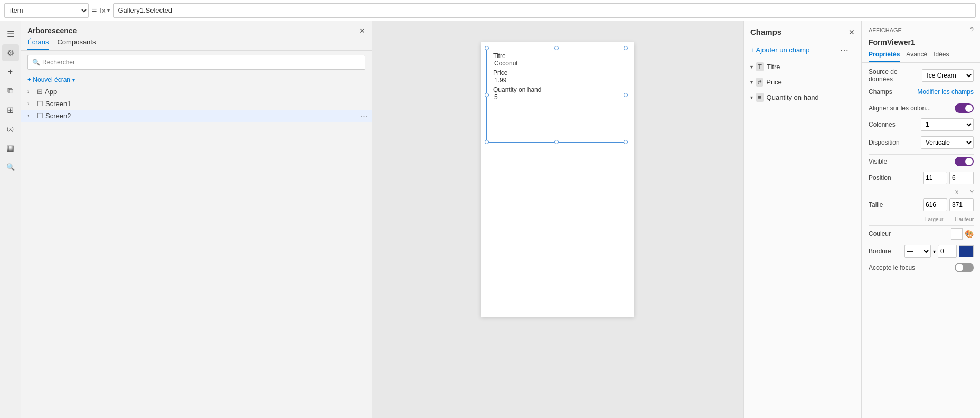 This screenshot has width=980, height=418. I want to click on tab-proprietes: Propriétés, so click(884, 56).